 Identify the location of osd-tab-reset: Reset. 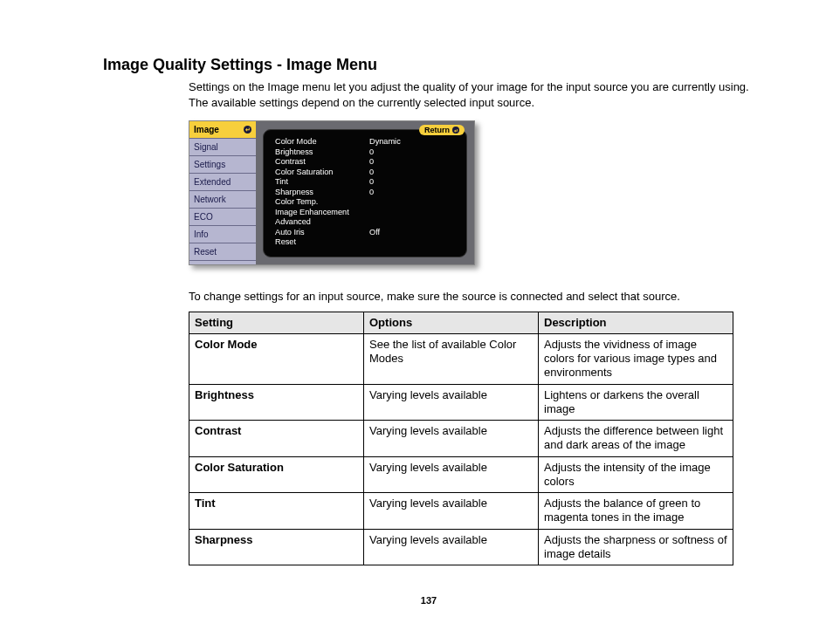
(223, 252).